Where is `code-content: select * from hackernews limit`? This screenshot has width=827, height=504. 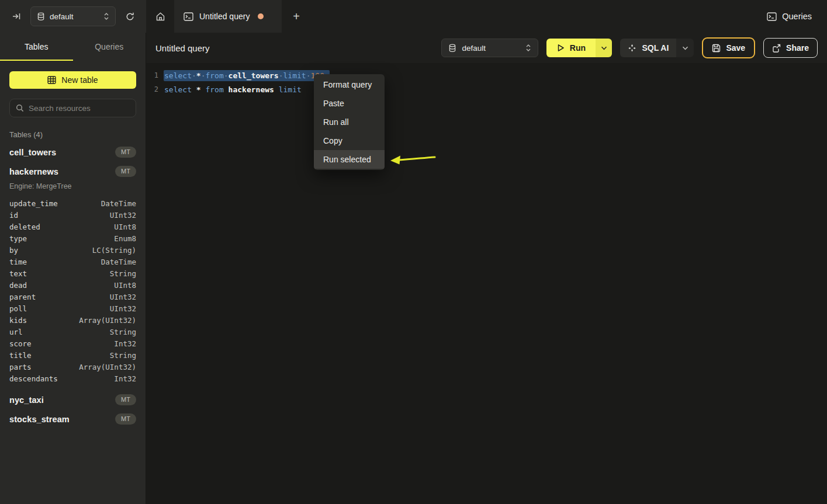
code-content: select * from hackernews limit is located at coordinates (235, 90).